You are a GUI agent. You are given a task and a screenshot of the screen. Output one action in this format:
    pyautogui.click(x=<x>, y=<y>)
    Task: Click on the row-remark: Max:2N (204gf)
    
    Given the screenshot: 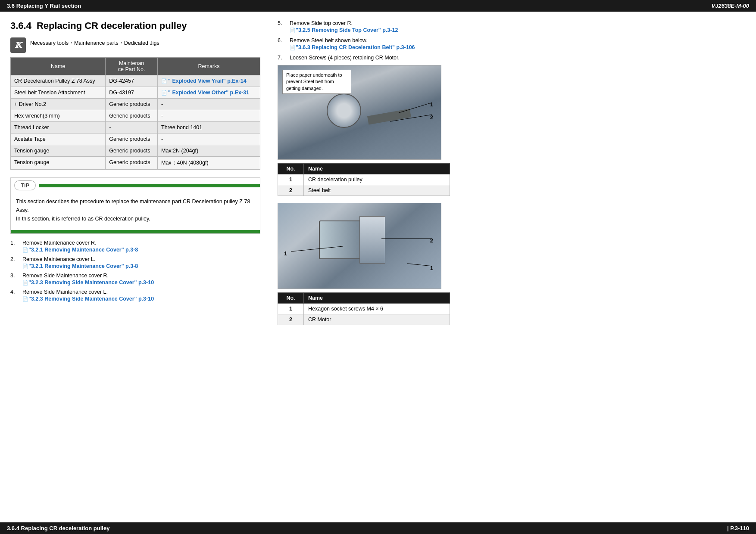 What is the action you would take?
    pyautogui.click(x=209, y=151)
    